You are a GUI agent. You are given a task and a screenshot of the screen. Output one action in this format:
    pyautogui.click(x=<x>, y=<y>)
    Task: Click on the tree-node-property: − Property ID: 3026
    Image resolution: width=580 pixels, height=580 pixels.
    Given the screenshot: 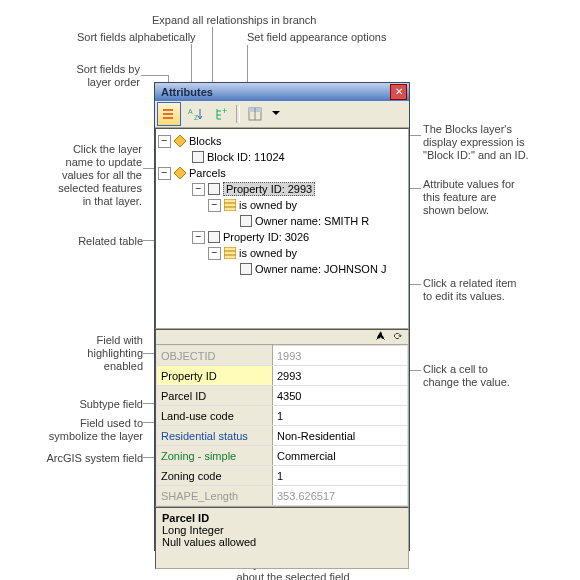 What is the action you would take?
    pyautogui.click(x=282, y=237)
    